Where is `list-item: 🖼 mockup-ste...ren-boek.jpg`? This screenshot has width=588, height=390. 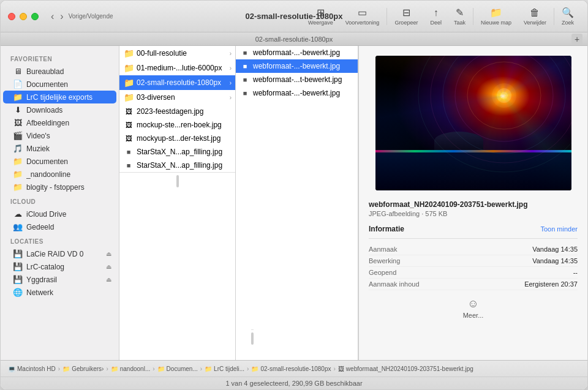 list-item: 🖼 mockup-ste...ren-boek.jpg is located at coordinates (178, 125).